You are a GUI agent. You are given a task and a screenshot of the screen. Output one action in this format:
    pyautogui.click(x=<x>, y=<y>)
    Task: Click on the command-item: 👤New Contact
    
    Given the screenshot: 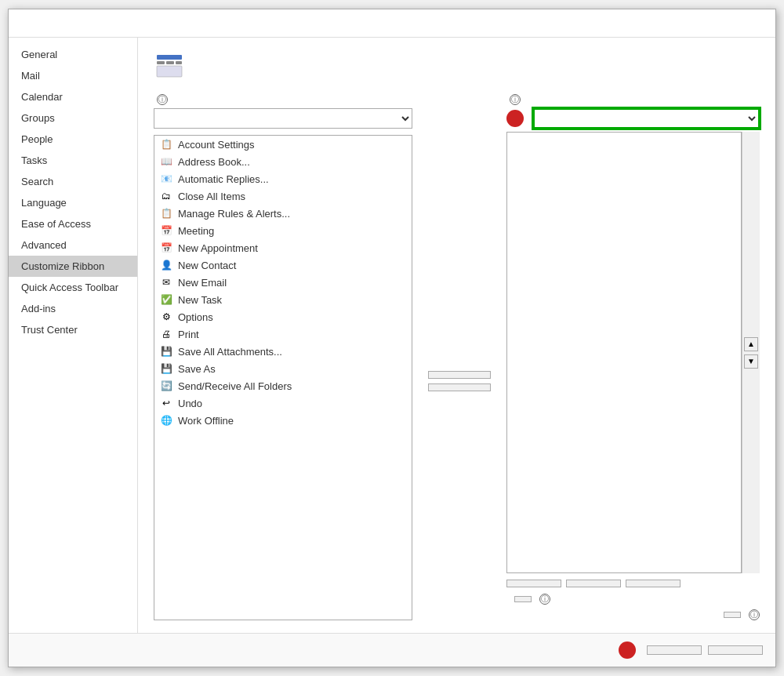 What is the action you would take?
    pyautogui.click(x=283, y=265)
    